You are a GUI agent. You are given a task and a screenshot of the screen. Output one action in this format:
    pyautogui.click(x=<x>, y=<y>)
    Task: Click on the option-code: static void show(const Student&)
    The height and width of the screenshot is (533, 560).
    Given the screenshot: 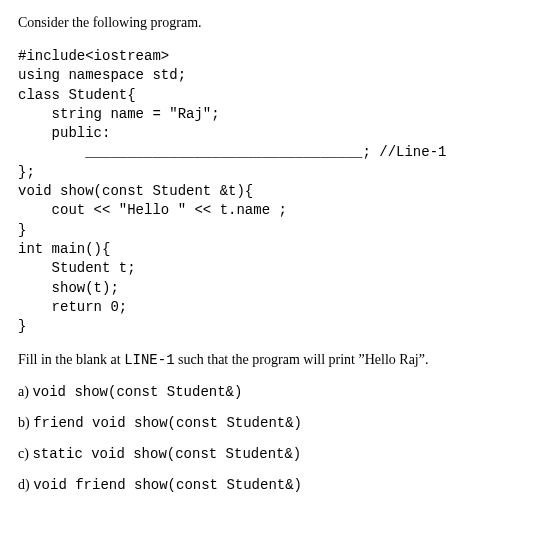 What is the action you would take?
    pyautogui.click(x=166, y=454)
    